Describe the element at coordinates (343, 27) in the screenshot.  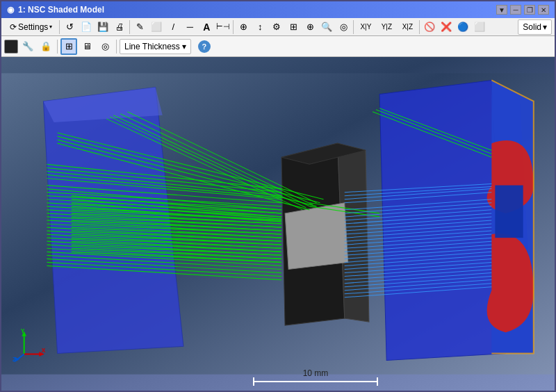
I see `circle-btn: ◎` at that location.